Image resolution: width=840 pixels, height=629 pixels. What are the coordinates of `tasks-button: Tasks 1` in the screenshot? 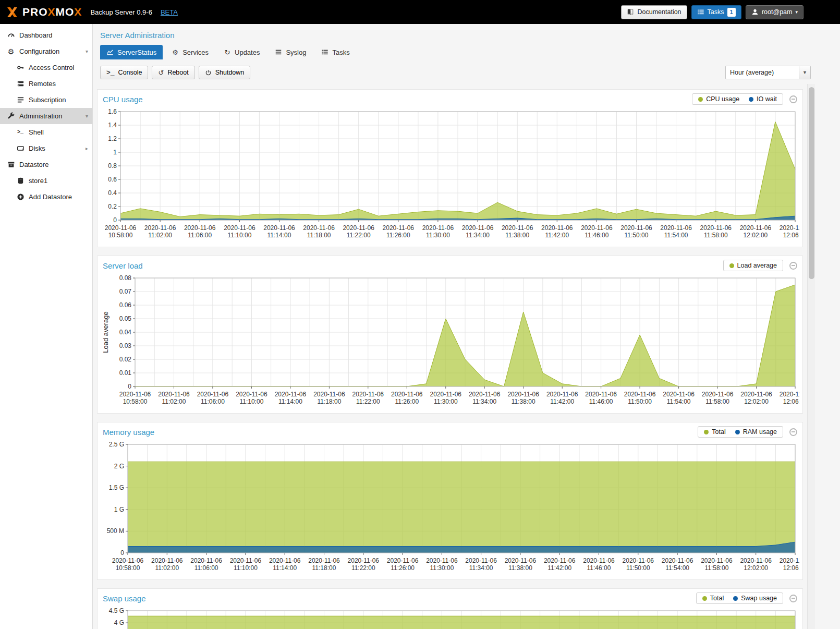 It's located at (716, 13).